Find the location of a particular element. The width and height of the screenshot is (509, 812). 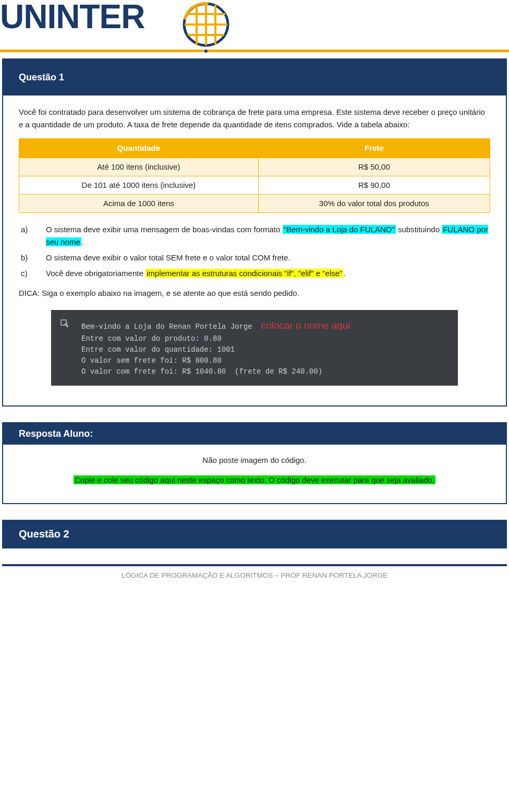

requirements-list: a)O sistema deve exibir uma mensagem de … is located at coordinates (254, 252).